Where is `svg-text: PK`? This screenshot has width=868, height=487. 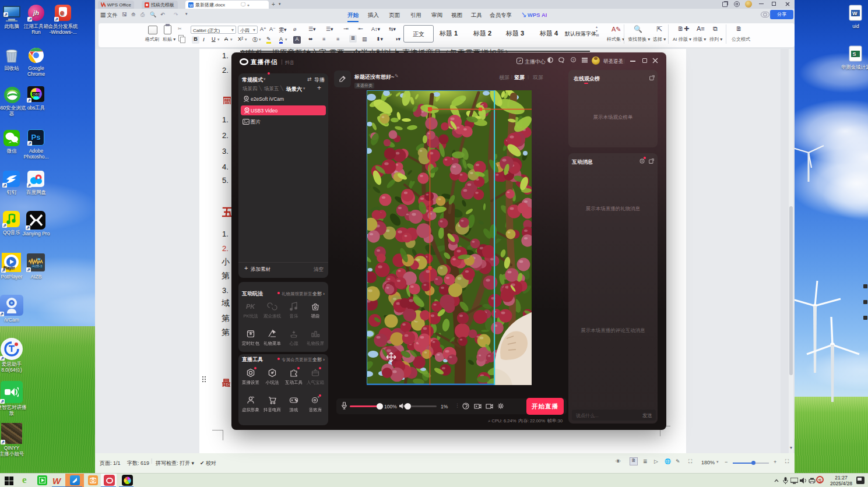
svg-text: PK is located at coordinates (251, 306).